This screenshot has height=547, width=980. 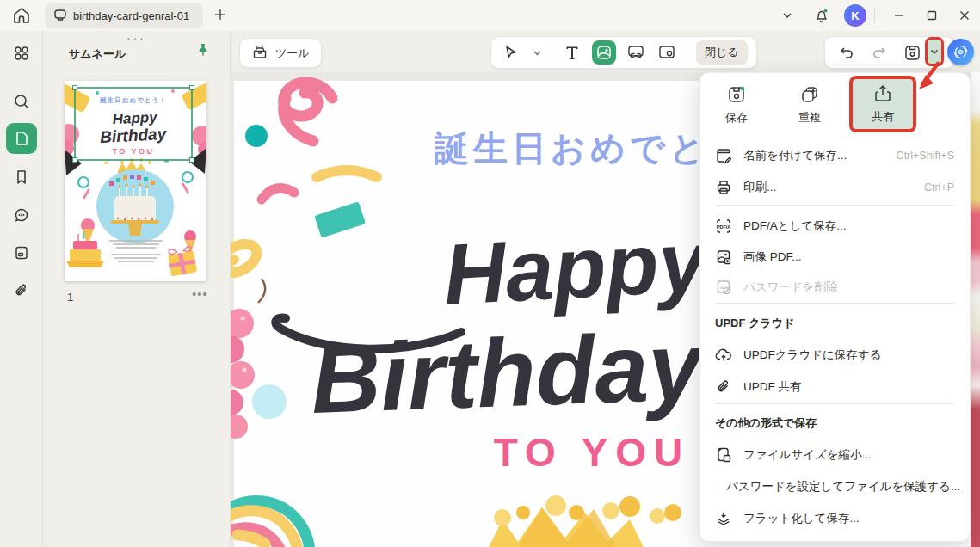 I want to click on page-edge-sliver, so click(x=976, y=310).